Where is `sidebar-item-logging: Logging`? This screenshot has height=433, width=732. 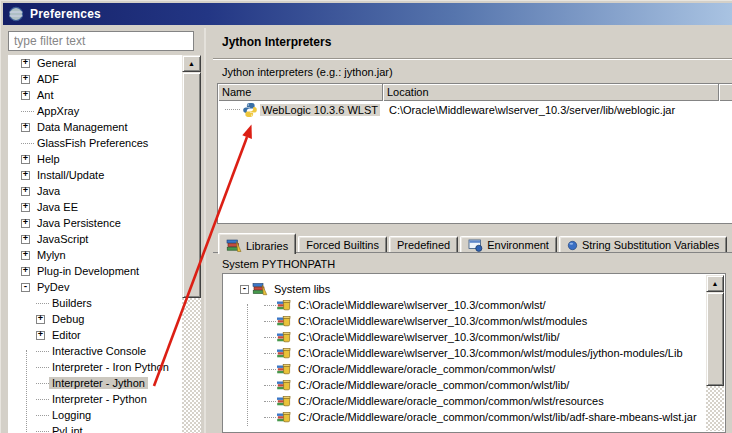 sidebar-item-logging: Logging is located at coordinates (104, 415).